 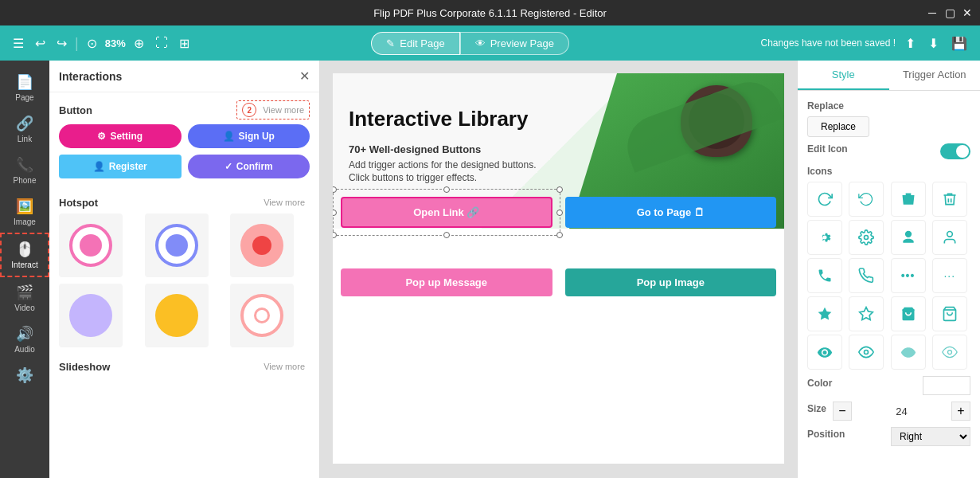 I want to click on popup-image-label: Pop up Image, so click(x=670, y=282).